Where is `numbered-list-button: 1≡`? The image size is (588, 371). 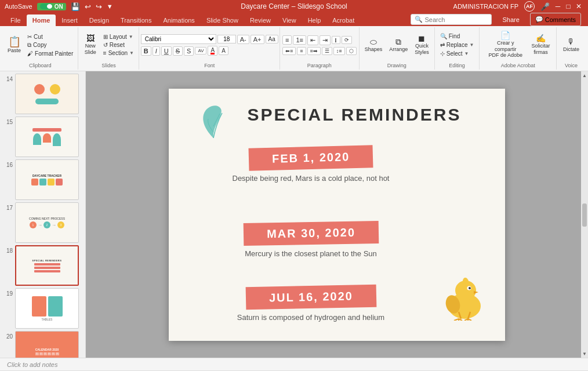 numbered-list-button: 1≡ is located at coordinates (299, 40).